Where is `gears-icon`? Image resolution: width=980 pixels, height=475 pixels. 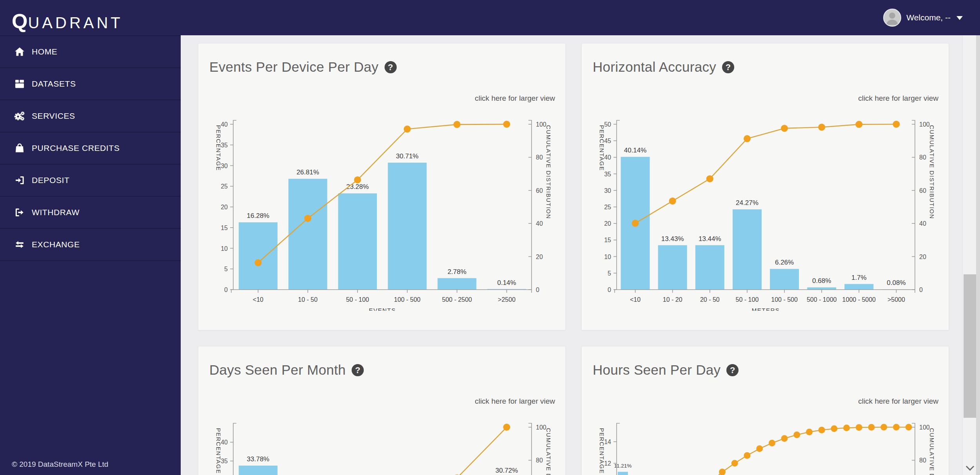 gears-icon is located at coordinates (20, 116).